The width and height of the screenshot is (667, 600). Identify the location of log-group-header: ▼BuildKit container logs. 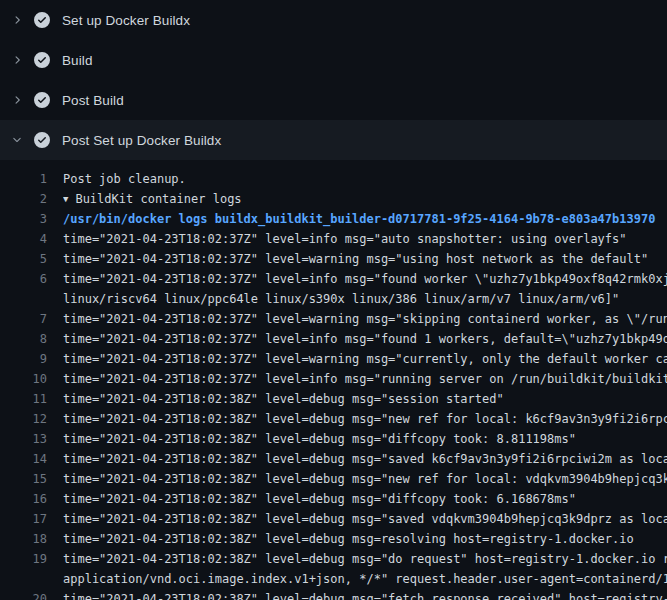
(365, 199).